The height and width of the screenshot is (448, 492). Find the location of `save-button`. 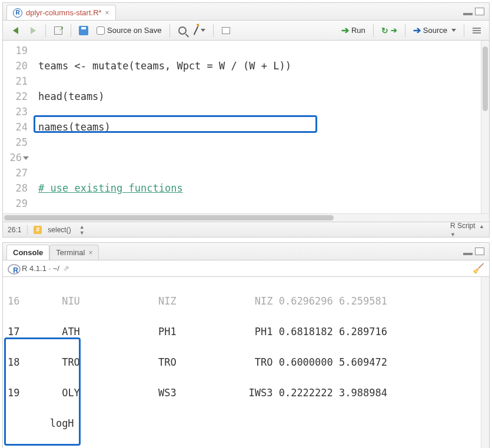

save-button is located at coordinates (84, 31).